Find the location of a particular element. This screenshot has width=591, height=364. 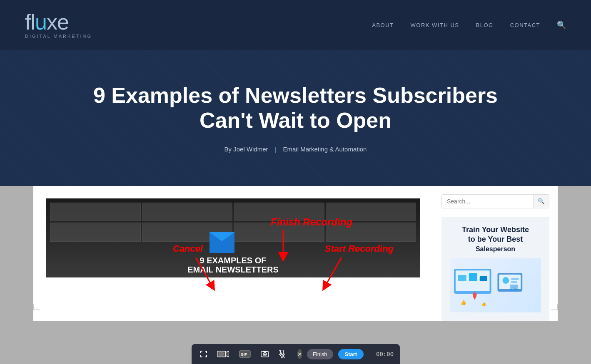

article-meta: By Joel Widmer | Email Marketing & Autom… is located at coordinates (296, 149).